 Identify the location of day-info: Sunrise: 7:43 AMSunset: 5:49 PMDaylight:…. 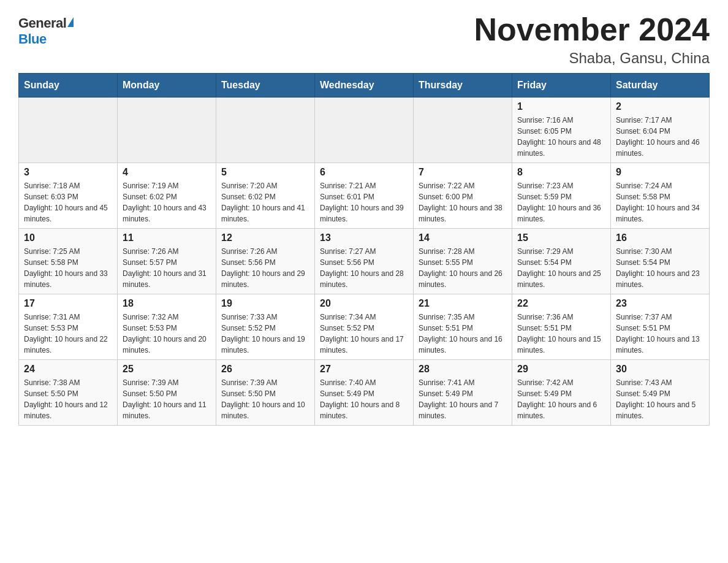
(660, 399).